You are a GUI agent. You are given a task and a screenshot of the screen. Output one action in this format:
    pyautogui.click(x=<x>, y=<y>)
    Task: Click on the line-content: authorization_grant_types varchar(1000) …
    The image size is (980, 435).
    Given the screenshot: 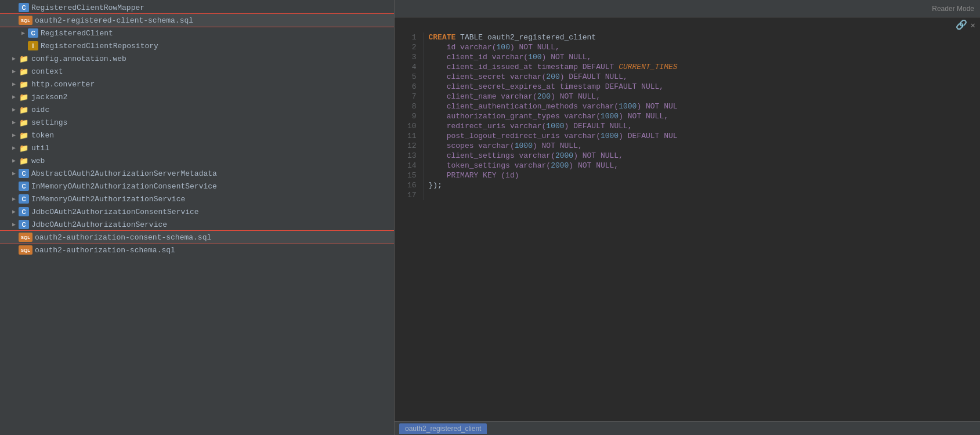 What is the action you would take?
    pyautogui.click(x=702, y=116)
    